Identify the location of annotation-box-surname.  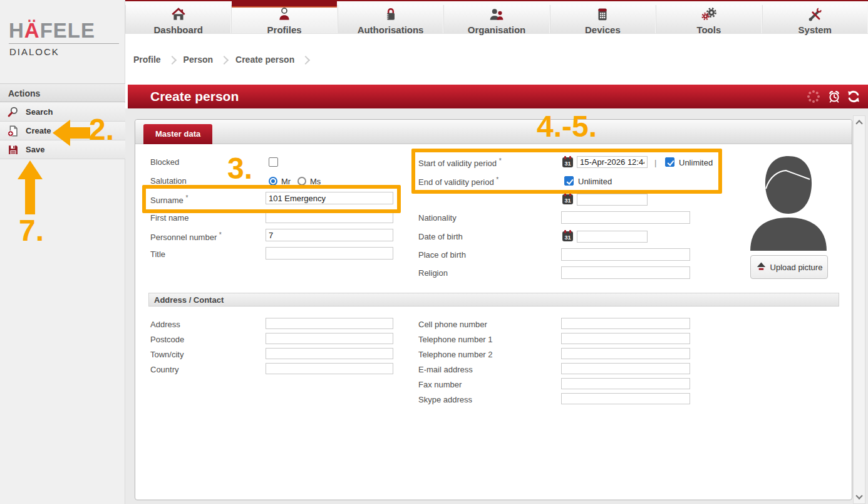
(272, 199).